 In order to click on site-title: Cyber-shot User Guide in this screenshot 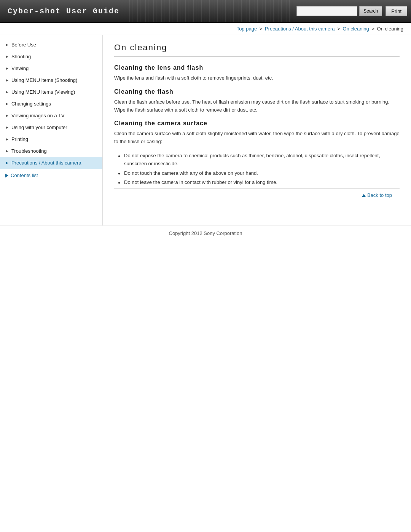, I will do `click(64, 11)`.